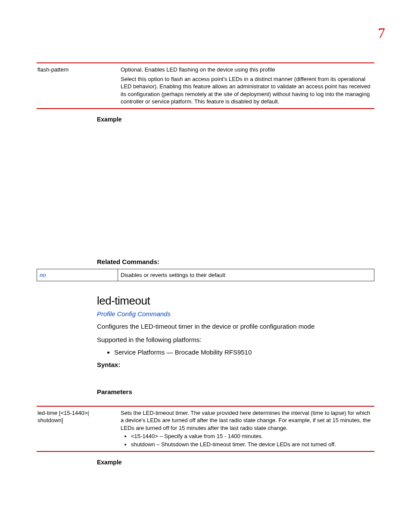 The image size is (411, 532). What do you see at coordinates (78, 429) in the screenshot?
I see `param2-name-cell: led-time [<15-1440>| shutdown]` at bounding box center [78, 429].